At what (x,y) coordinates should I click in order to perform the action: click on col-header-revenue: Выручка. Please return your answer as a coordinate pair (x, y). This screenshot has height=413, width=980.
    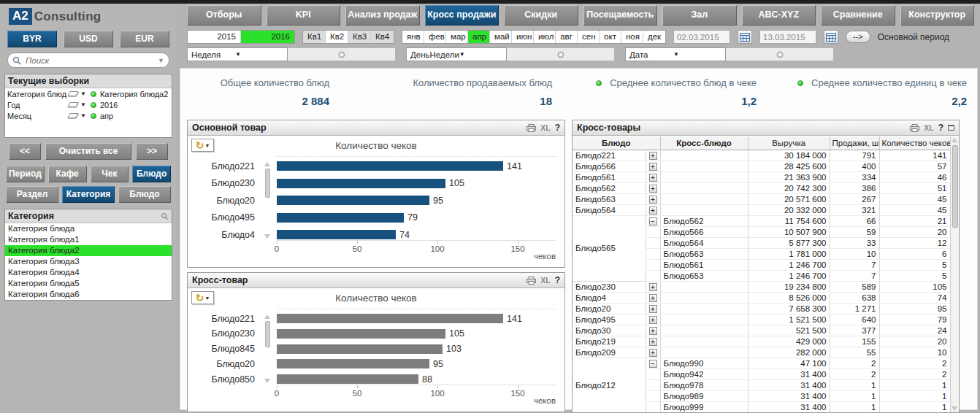
    Looking at the image, I should click on (789, 143).